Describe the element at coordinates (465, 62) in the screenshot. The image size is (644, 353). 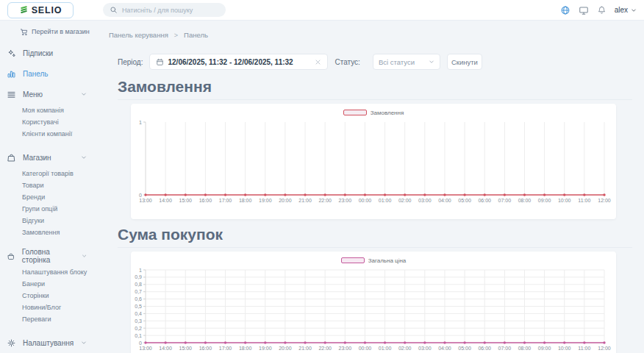
I see `reset-button: Скинути` at that location.